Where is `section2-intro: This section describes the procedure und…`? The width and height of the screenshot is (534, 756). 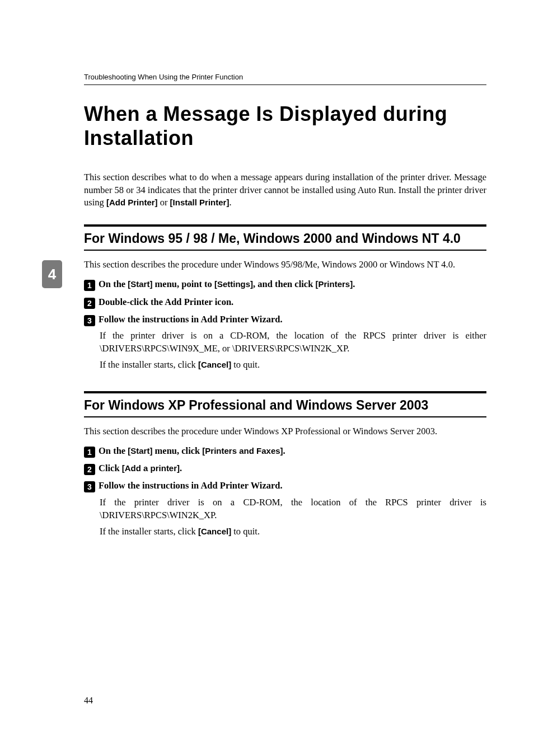 section2-intro: This section describes the procedure und… is located at coordinates (285, 431).